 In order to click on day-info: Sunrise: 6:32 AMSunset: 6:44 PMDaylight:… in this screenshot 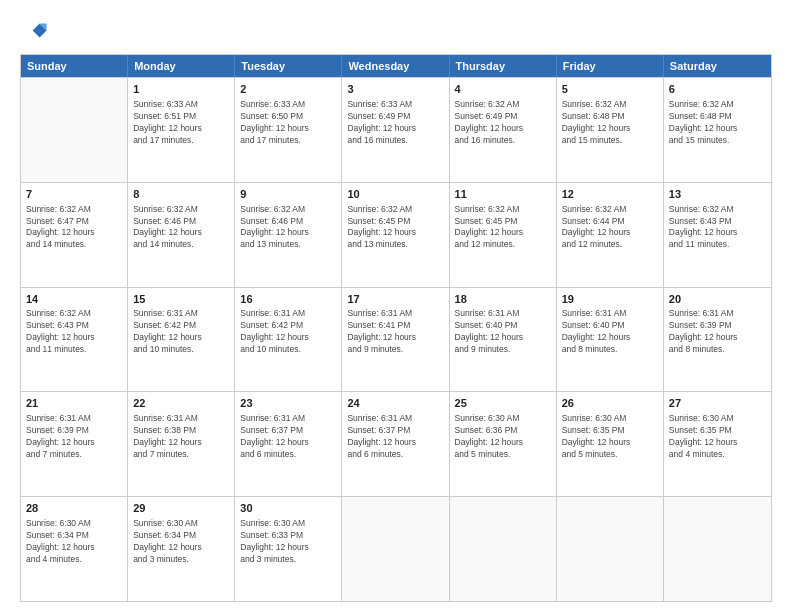, I will do `click(610, 228)`.